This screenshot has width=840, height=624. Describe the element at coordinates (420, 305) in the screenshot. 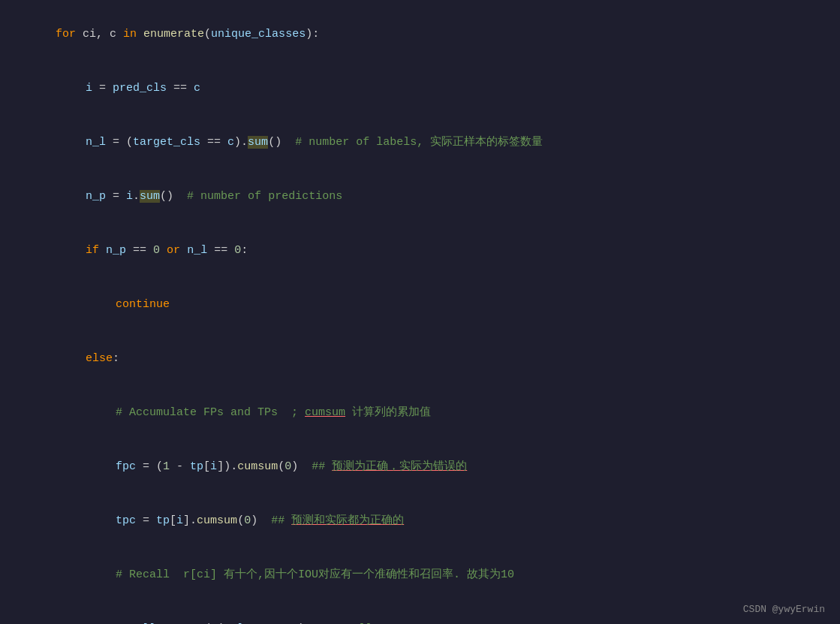

I see `code-line-6: continue` at that location.